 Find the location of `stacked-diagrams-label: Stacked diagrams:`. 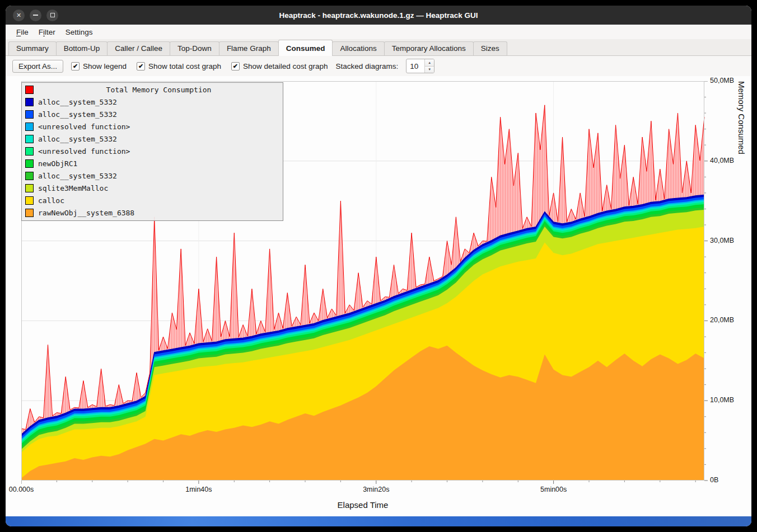

stacked-diagrams-label: Stacked diagrams: is located at coordinates (367, 66).